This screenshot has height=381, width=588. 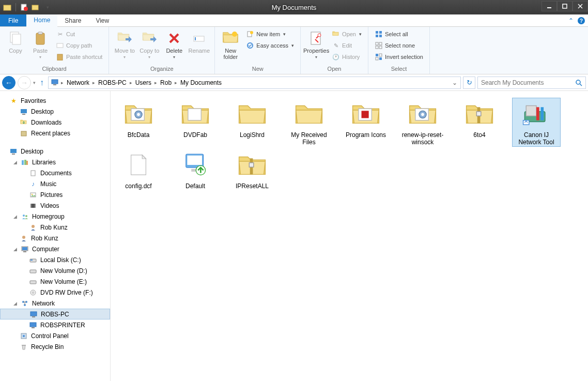 What do you see at coordinates (78, 83) in the screenshot?
I see `breadcrumb-item: Network` at bounding box center [78, 83].